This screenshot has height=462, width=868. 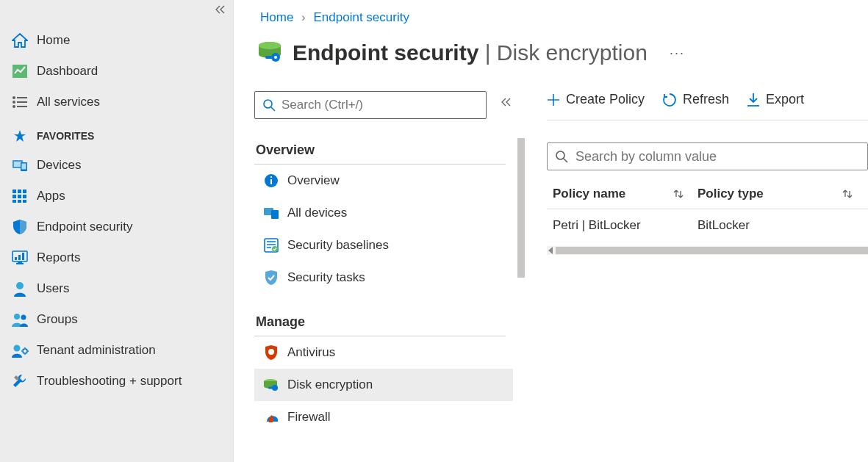 I want to click on toolbar-label: Refresh, so click(x=706, y=100).